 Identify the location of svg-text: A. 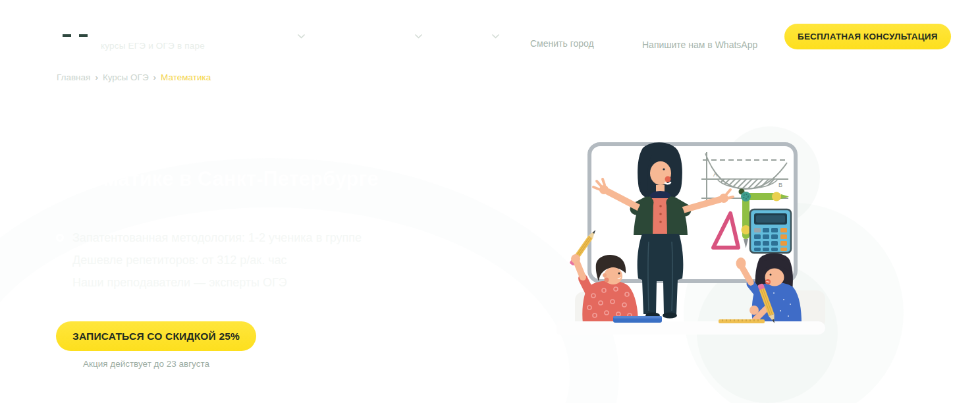
(715, 175).